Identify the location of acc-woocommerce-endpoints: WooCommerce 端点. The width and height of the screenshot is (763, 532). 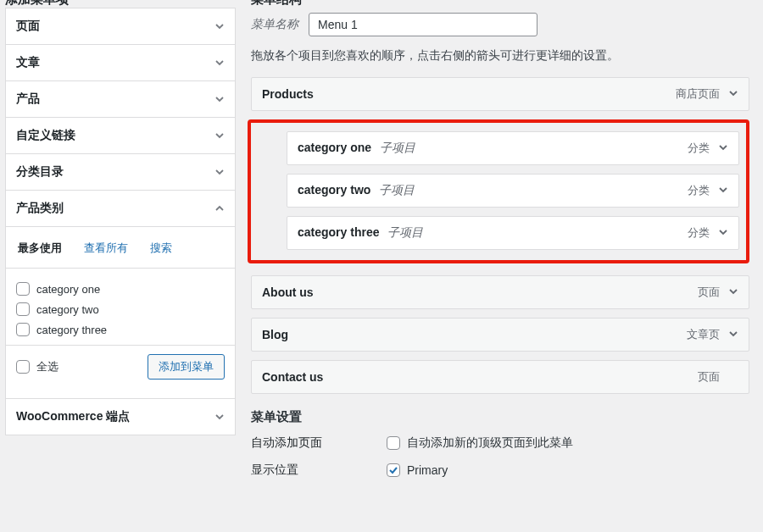
(120, 417).